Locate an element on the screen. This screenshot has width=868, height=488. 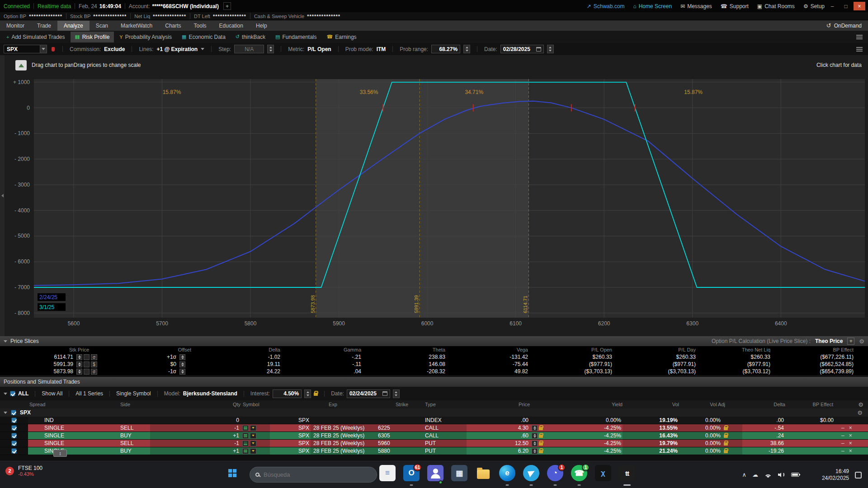
people-icon is located at coordinates (435, 475).